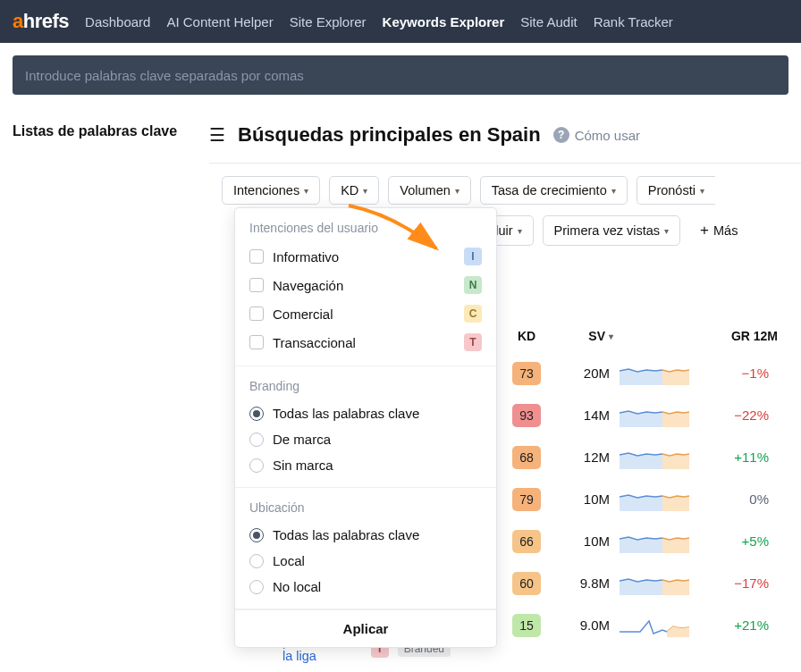  Describe the element at coordinates (527, 416) in the screenshot. I see `kd-badge: 93` at that location.